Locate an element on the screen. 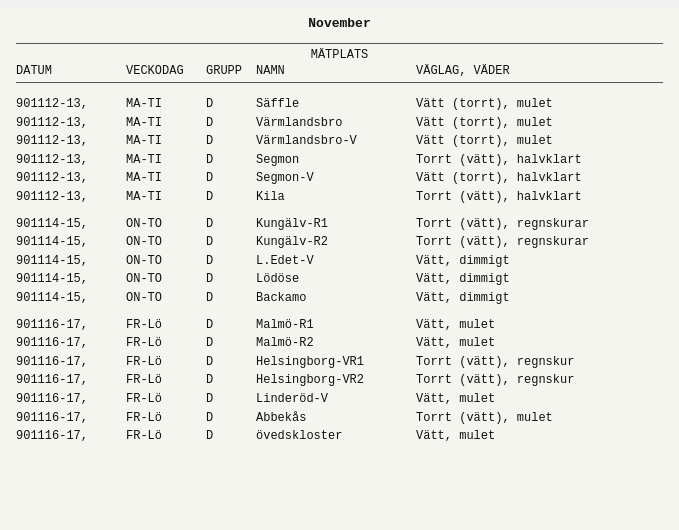 This screenshot has height=530, width=679. cell-namn: Värmlandsbro is located at coordinates (336, 124).